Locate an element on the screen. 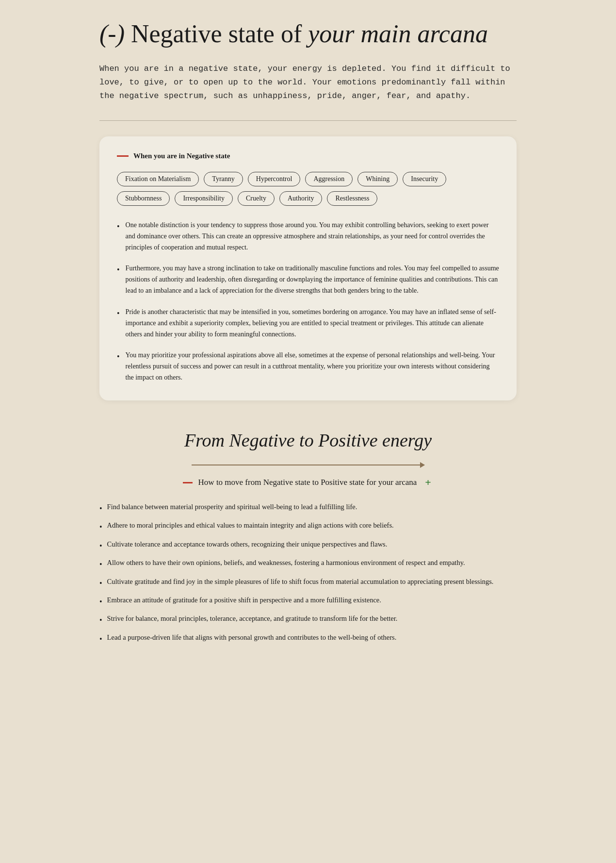 Image resolution: width=616 pixels, height=863 pixels. tag-whining: Whining is located at coordinates (377, 179).